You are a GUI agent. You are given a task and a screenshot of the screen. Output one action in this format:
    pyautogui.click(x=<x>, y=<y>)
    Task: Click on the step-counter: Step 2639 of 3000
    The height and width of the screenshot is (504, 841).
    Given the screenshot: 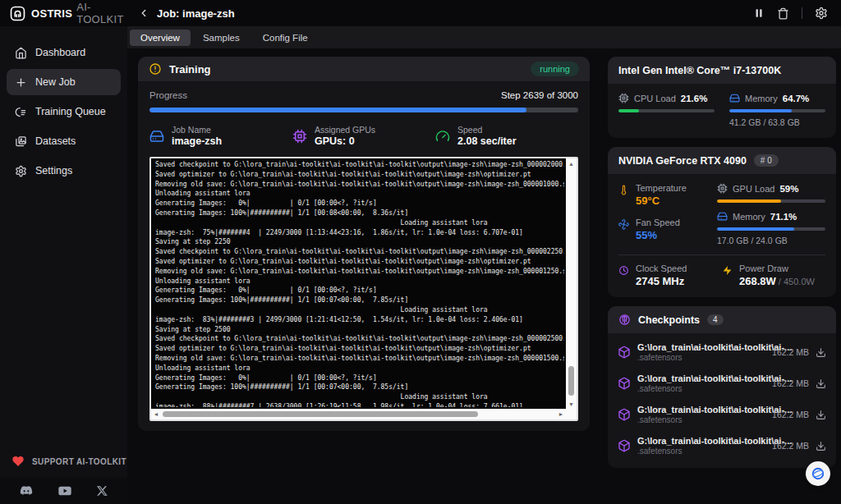 What is the action you would take?
    pyautogui.click(x=540, y=95)
    